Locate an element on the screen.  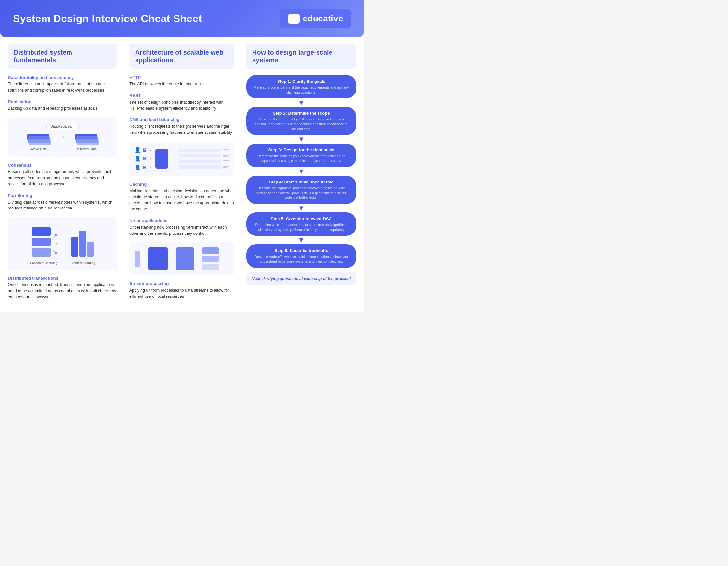
step-6-desc: Describe trade-offs while explaining you… is located at coordinates (301, 259).